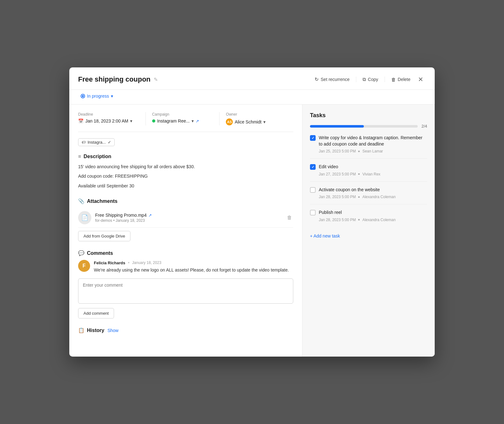  I want to click on trash-icon: 🗑, so click(394, 79).